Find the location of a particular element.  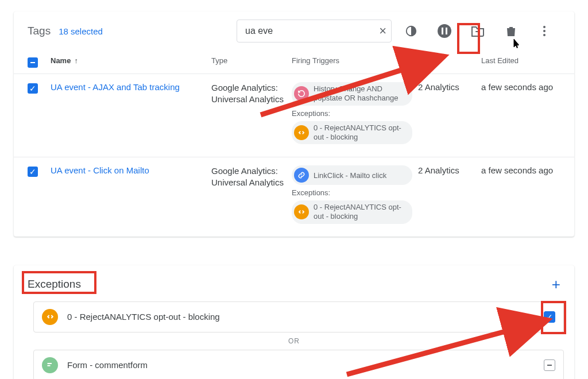

col-last-edited: Last Edited is located at coordinates (525, 61).